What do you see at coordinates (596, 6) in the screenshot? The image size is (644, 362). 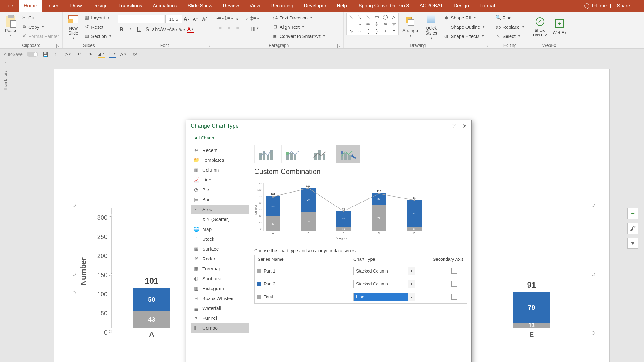 I see `tell-me: Tell me` at bounding box center [596, 6].